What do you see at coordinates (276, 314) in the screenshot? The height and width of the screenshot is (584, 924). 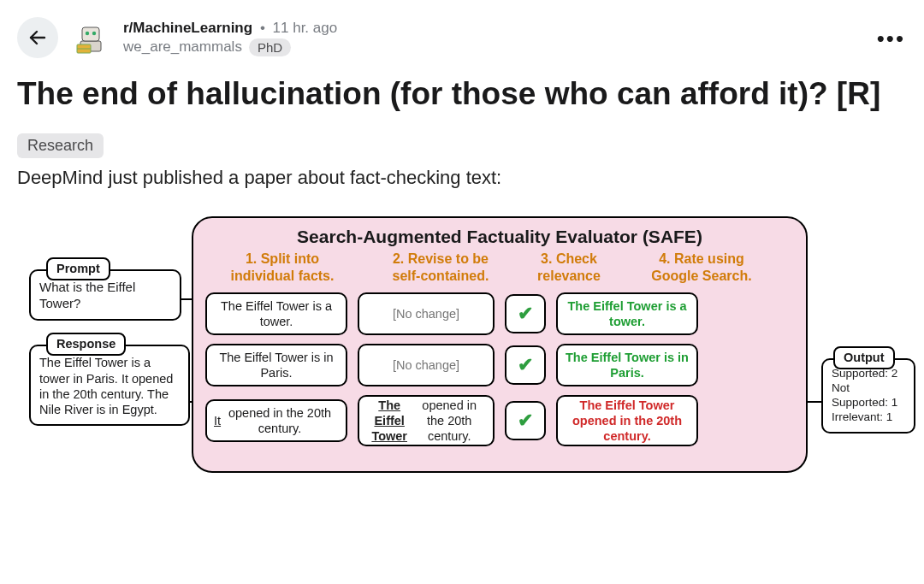 I see `fact-cell: The Eiffel Tower is a tower.` at bounding box center [276, 314].